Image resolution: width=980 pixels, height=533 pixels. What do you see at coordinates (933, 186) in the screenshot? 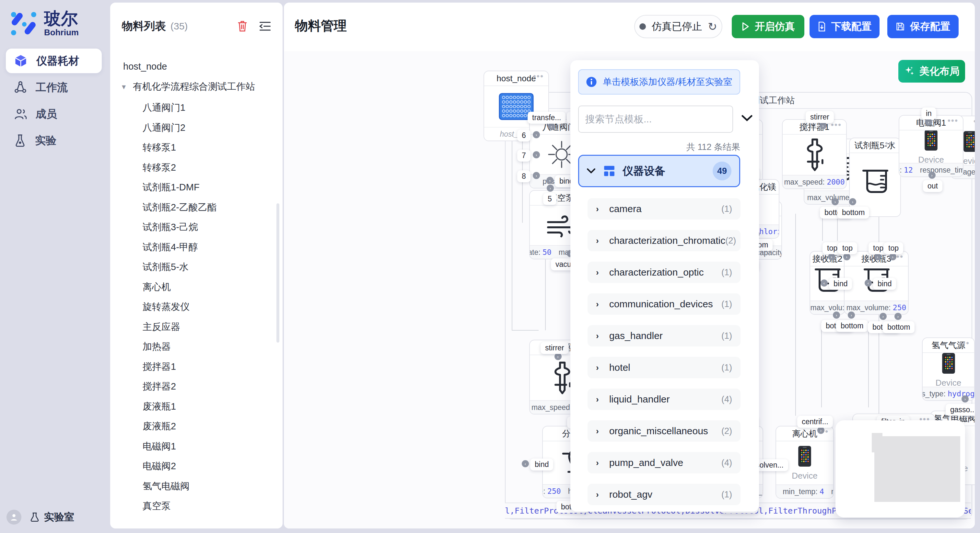
I see `port-pill-out: out` at bounding box center [933, 186].